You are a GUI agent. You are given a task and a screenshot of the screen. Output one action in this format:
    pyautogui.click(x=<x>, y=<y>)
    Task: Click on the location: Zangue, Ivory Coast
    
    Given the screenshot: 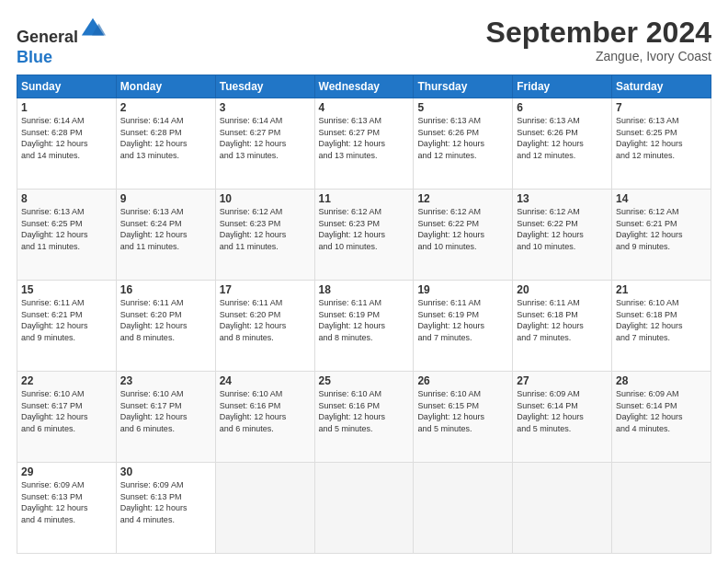 What is the action you would take?
    pyautogui.click(x=599, y=56)
    